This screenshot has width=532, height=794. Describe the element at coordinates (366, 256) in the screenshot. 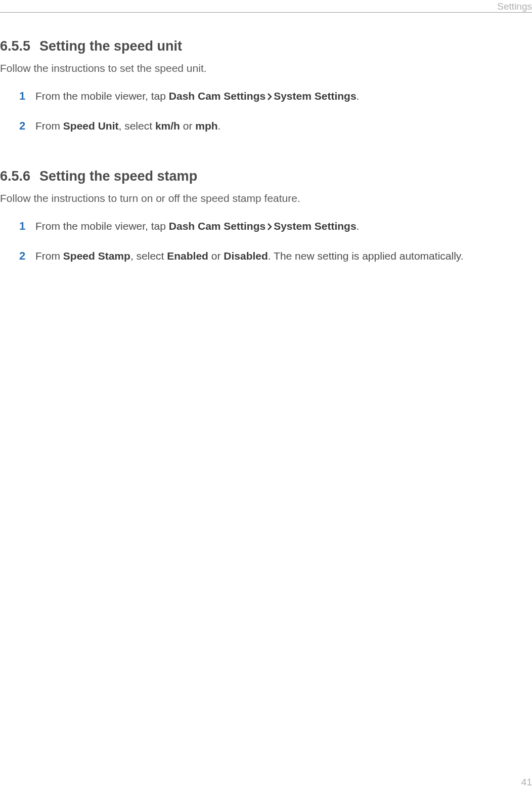

I see `text-segment: . The new setting is applied automatical…` at that location.